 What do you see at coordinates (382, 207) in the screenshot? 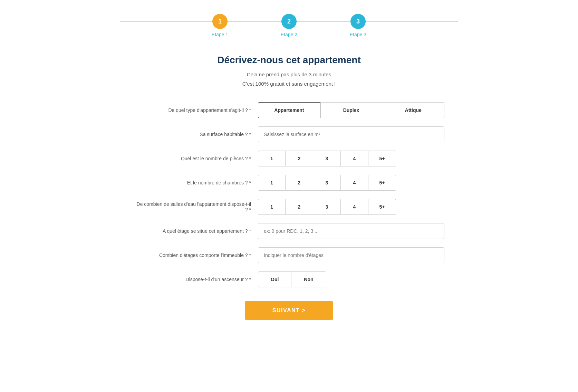
I see `bathrooms-5plus: 5+` at bounding box center [382, 207].